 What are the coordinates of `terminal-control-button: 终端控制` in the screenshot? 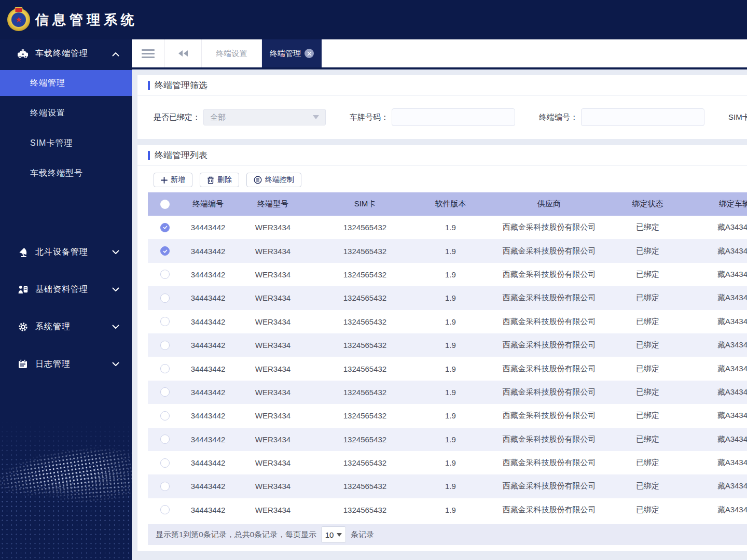 It's located at (274, 180).